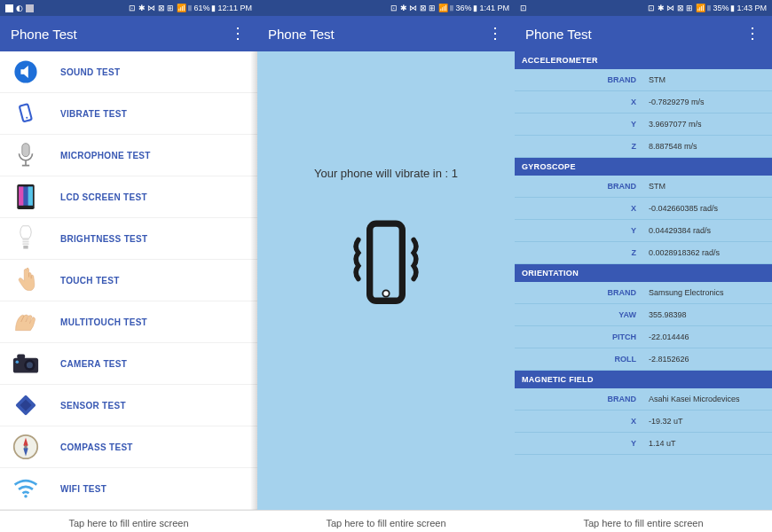 This screenshot has height=532, width=772. What do you see at coordinates (422, 9) in the screenshot?
I see `status-icons: ⊡ ✱ ⋈ ⊠ ⊞ 📶 ⫴` at bounding box center [422, 9].